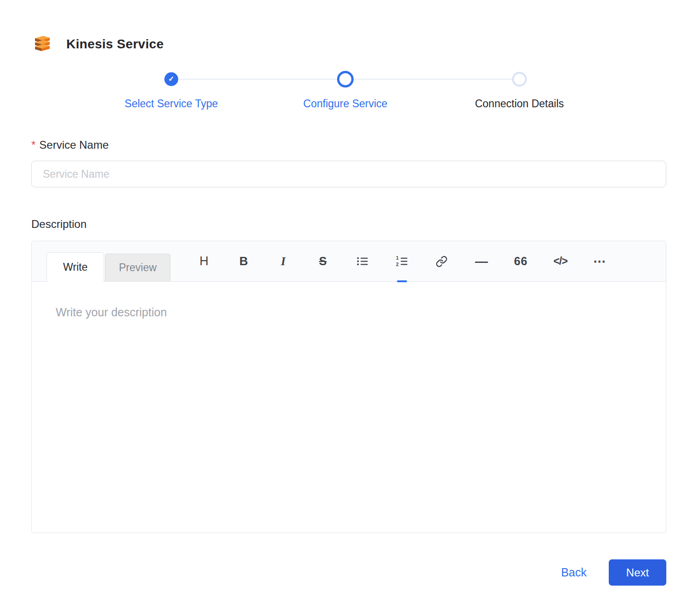 This screenshot has height=616, width=699. What do you see at coordinates (363, 262) in the screenshot?
I see `unordered-list-icon` at bounding box center [363, 262].